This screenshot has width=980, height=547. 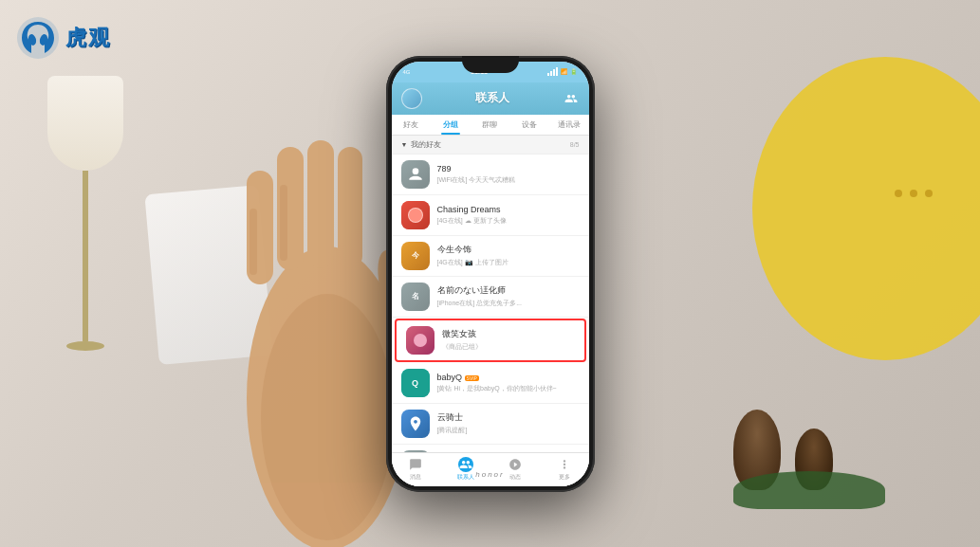 What do you see at coordinates (407, 72) in the screenshot?
I see `status-network: 4G` at bounding box center [407, 72].